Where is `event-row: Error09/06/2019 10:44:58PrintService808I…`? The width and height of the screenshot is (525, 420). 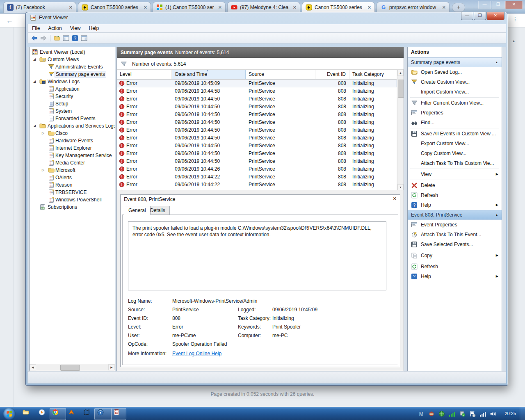
event-row: Error09/06/2019 10:44:58PrintService808I… is located at coordinates (257, 91).